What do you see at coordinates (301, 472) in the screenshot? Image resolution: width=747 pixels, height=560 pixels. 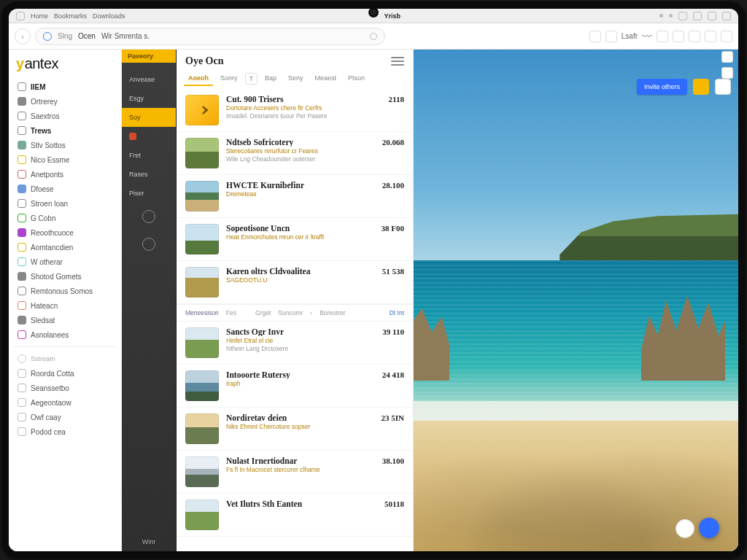 I see `list-item-text: Nulast IrnertiodnarFs fl In Macrocet ste…` at bounding box center [301, 472].